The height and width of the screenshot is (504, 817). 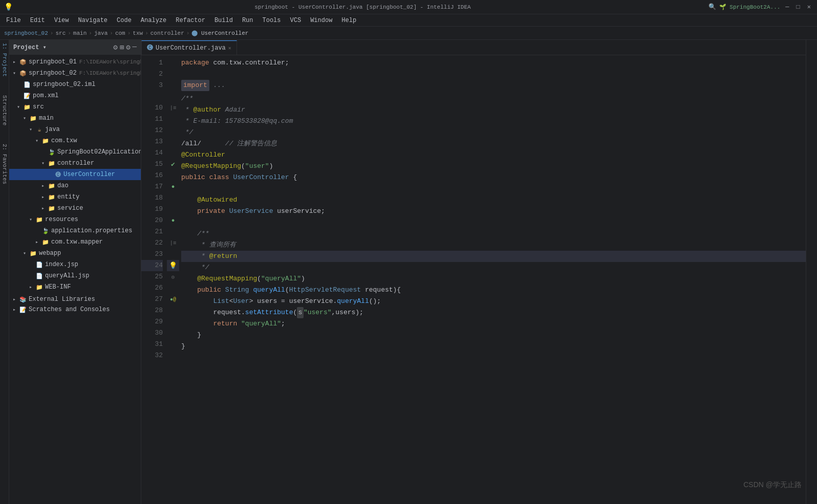 I want to click on fold-marker-22: |≡, so click(x=173, y=243).